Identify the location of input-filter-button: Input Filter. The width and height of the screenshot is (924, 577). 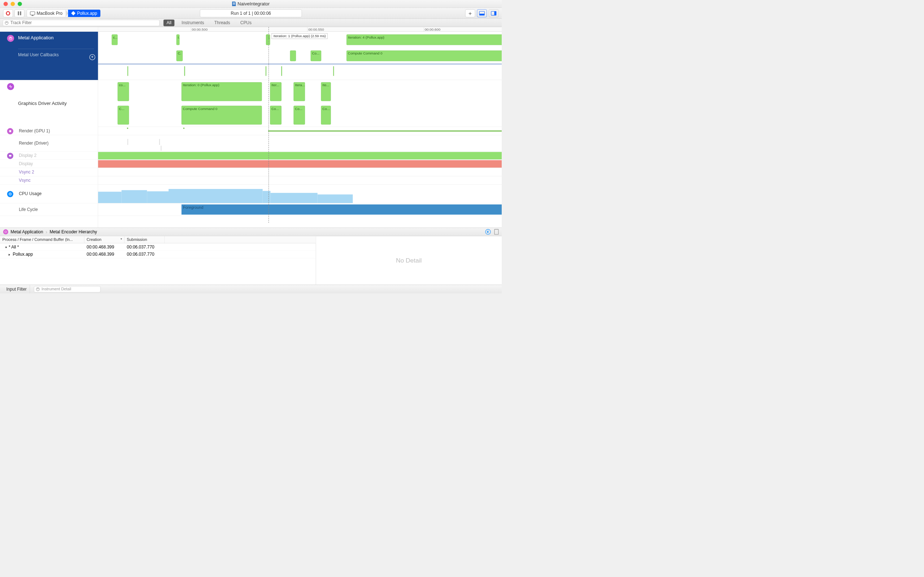
(17, 289).